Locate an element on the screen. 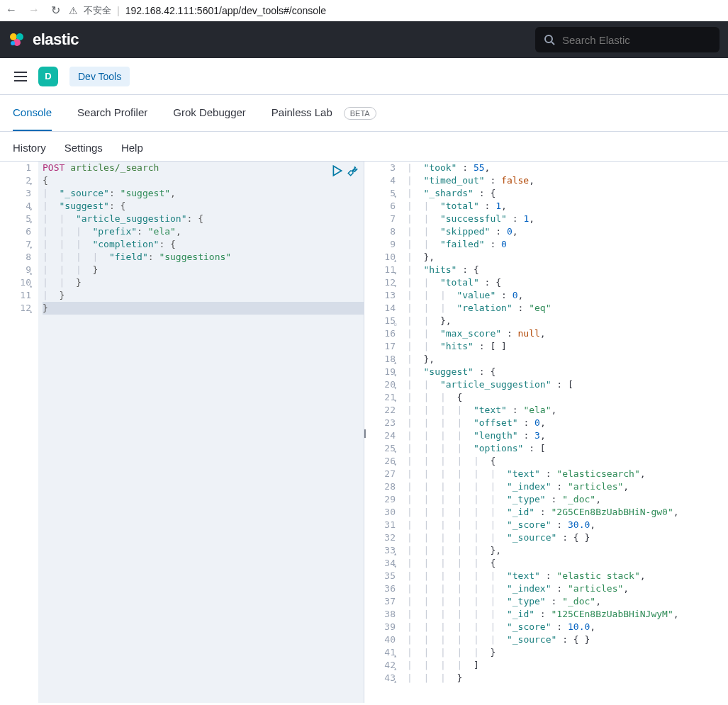 This screenshot has width=728, height=705. browser-nav: ← → ↻ is located at coordinates (33, 10).